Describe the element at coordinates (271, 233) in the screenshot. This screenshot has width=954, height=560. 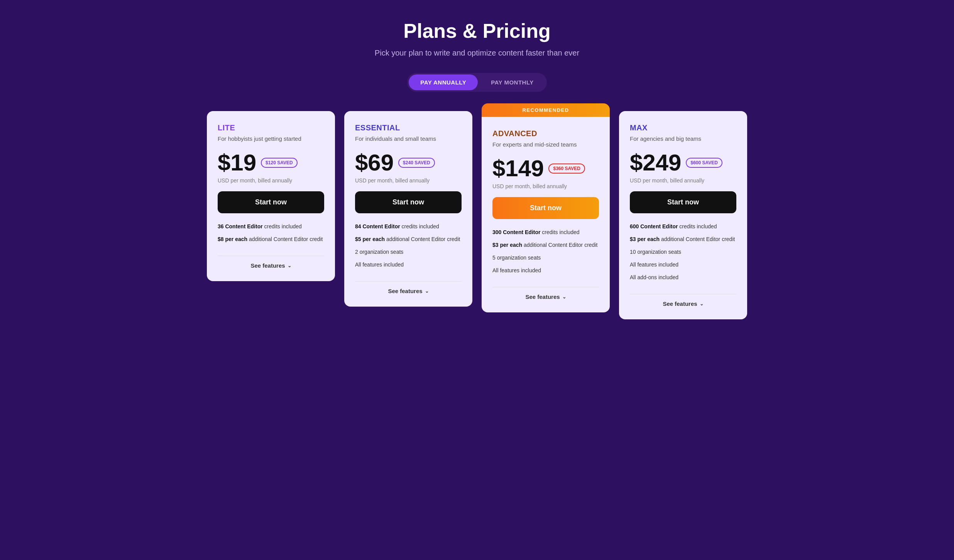
I see `features-list-lite: 36 Content Editor credits included$8 per…` at that location.